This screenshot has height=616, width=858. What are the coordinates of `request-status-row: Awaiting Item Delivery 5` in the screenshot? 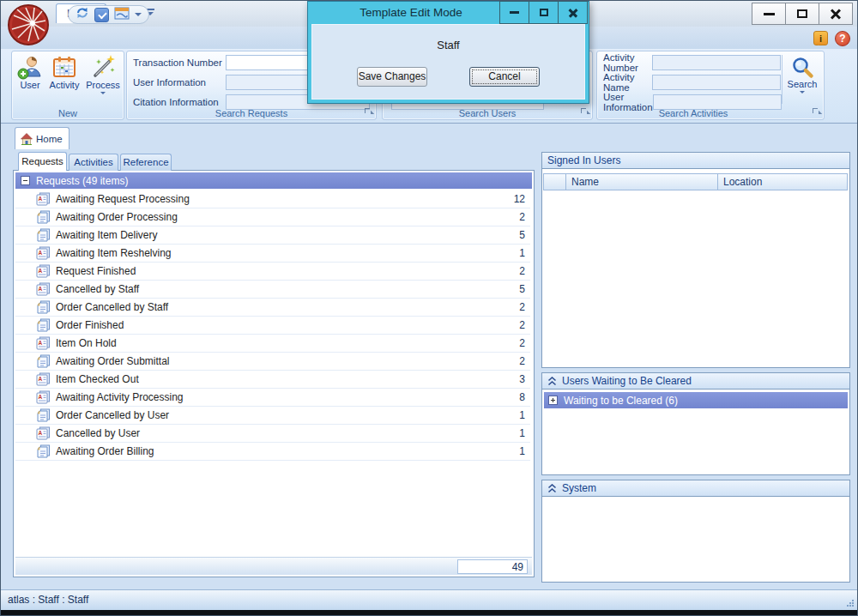 It's located at (273, 235).